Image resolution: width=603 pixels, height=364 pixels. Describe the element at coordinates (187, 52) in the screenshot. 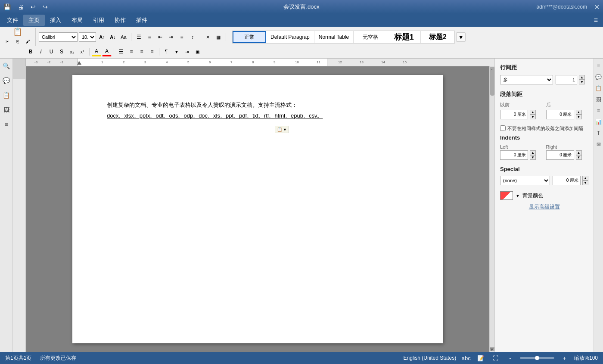

I see `tab-btn: ⇥` at that location.